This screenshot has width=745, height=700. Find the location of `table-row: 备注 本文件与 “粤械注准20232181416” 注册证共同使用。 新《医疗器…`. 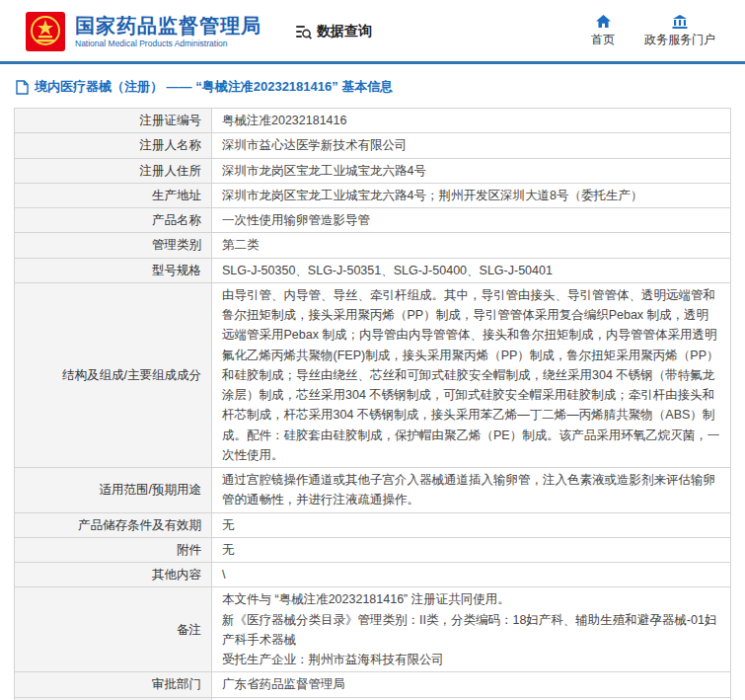

table-row: 备注 本文件与 “粤械注准20232181416” 注册证共同使用。 新《医疗器… is located at coordinates (373, 630).